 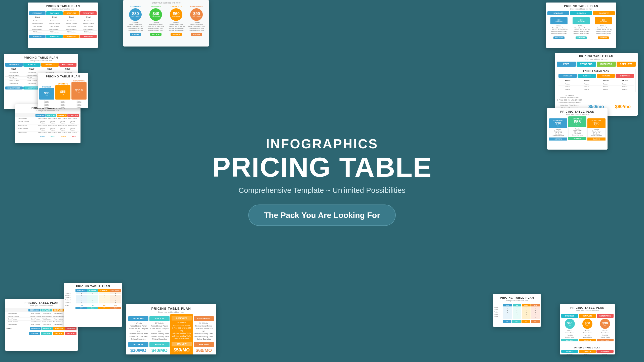 What do you see at coordinates (93, 305) in the screenshot?
I see `pricing-card-8b: PRICING TABLE PLAN STANDARD BUSINESS COM…` at bounding box center [93, 305].